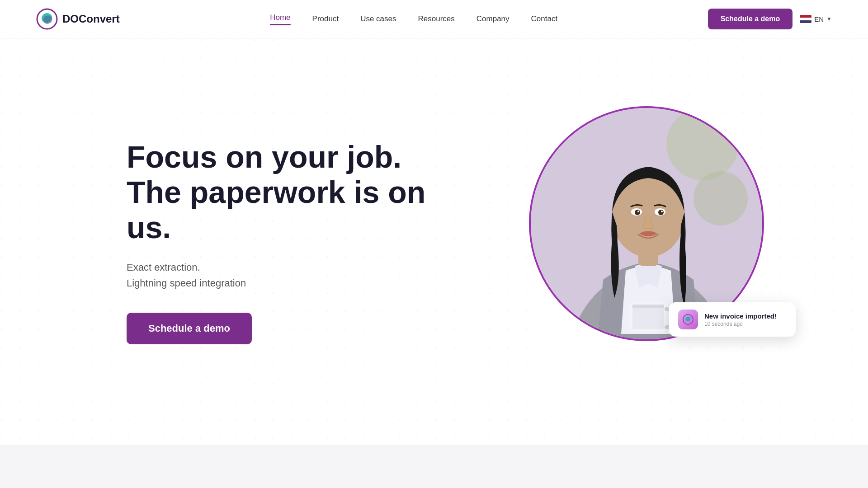  Describe the element at coordinates (276, 283) in the screenshot. I see `hero-subtitle-line2: Lightning speed integration` at that location.